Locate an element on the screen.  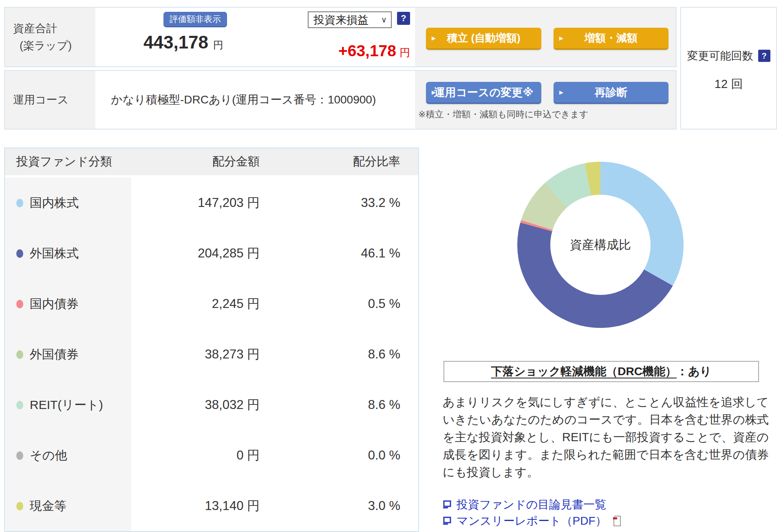
drc-feature-box: 下落ショック軽減機能（DRC機能） ：あり is located at coordinates (601, 372).